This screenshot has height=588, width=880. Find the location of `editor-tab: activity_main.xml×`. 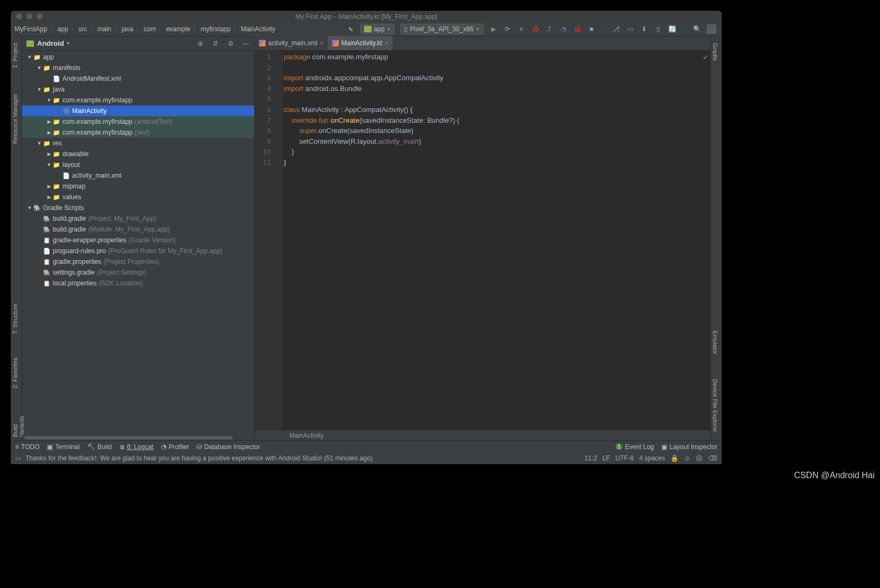

editor-tab: activity_main.xml× is located at coordinates (291, 43).